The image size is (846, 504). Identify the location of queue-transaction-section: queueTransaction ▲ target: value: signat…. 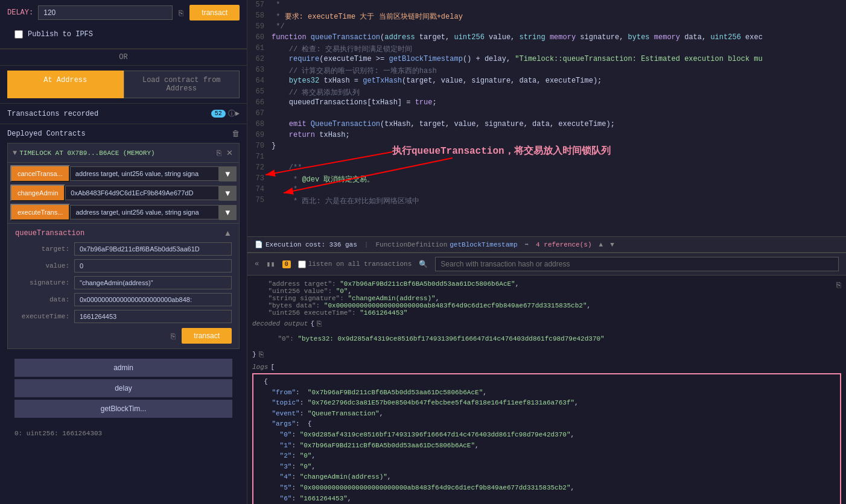
(123, 286).